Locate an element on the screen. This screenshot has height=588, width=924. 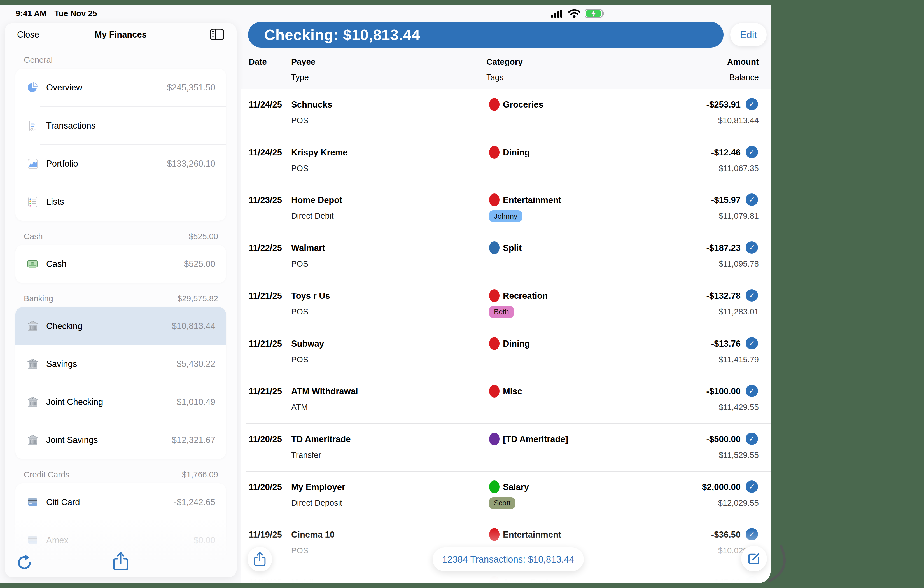
transaction-row: 11/22/25WalmartPOSSplit-$187.23✓$11,095.… is located at coordinates (508, 256).